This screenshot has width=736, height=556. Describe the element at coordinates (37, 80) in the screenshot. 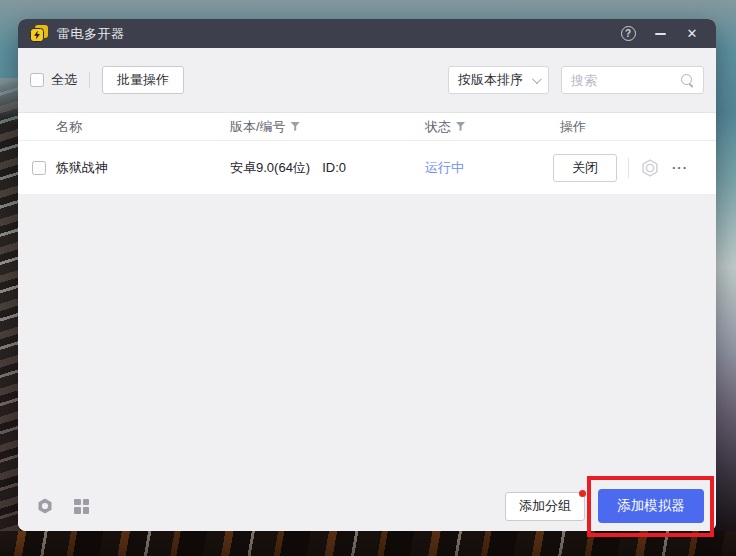

I see `select-all-checkbox` at that location.